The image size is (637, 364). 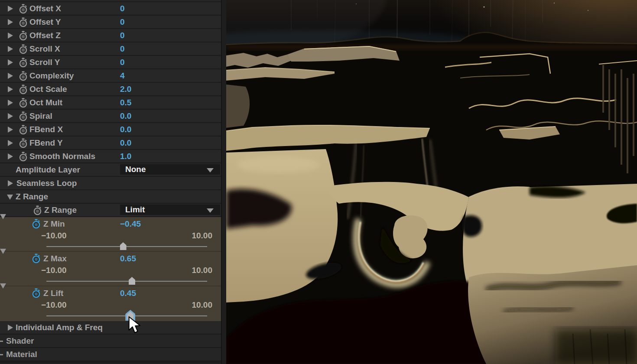 What do you see at coordinates (45, 62) in the screenshot?
I see `property-label: Scroll Y` at bounding box center [45, 62].